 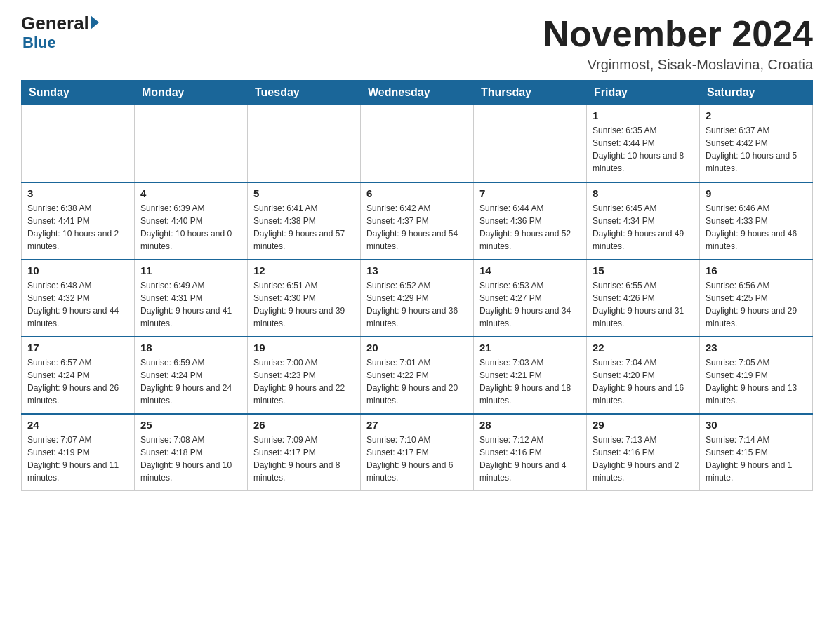 I want to click on calendar-cell: 20Sunrise: 7:01 AM Sunset: 4:22 PM Dayli…, so click(x=417, y=375).